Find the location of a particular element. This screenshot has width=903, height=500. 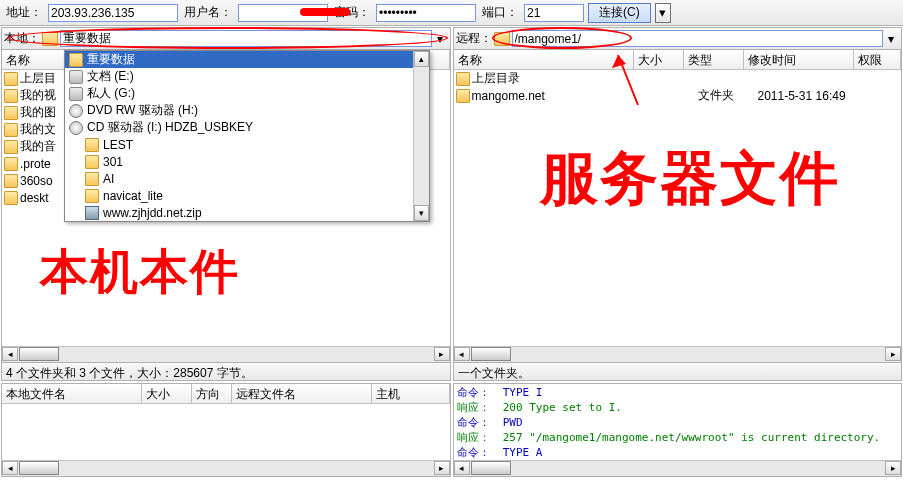

item-label: DVD RW 驱动器 (H:) is located at coordinates (142, 110).